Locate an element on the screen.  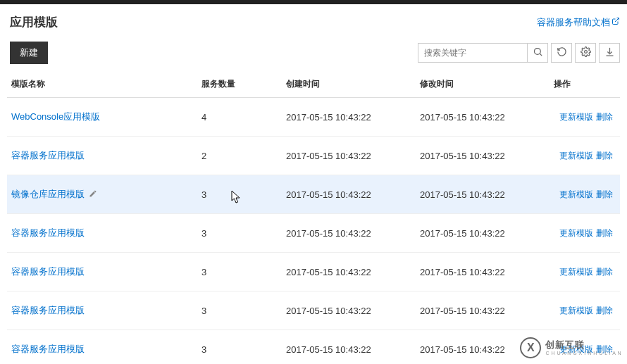
service-count: 4 is located at coordinates (240, 117).